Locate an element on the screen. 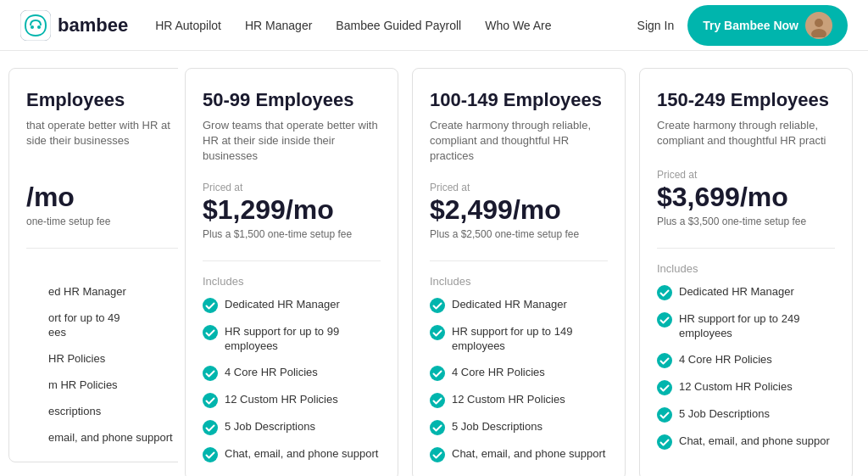  nav-hr-autopilot: HR Autopilot is located at coordinates (188, 25).